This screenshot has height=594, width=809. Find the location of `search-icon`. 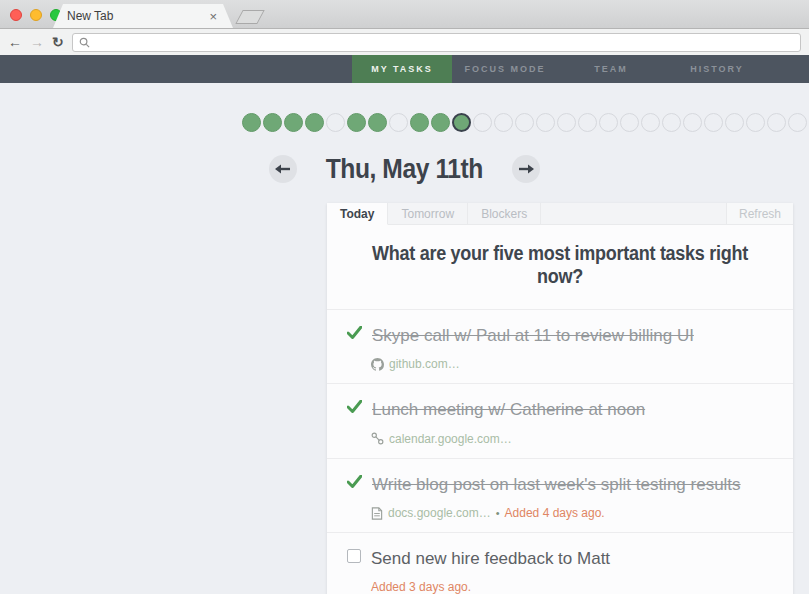

search-icon is located at coordinates (84, 42).